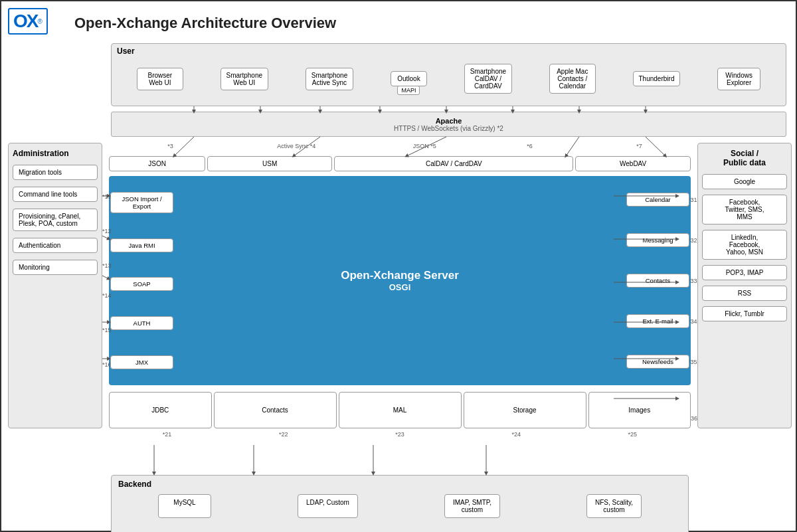 Image resolution: width=797 pixels, height=532 pixels. I want to click on iface-contacts-b: Contacts, so click(275, 410).